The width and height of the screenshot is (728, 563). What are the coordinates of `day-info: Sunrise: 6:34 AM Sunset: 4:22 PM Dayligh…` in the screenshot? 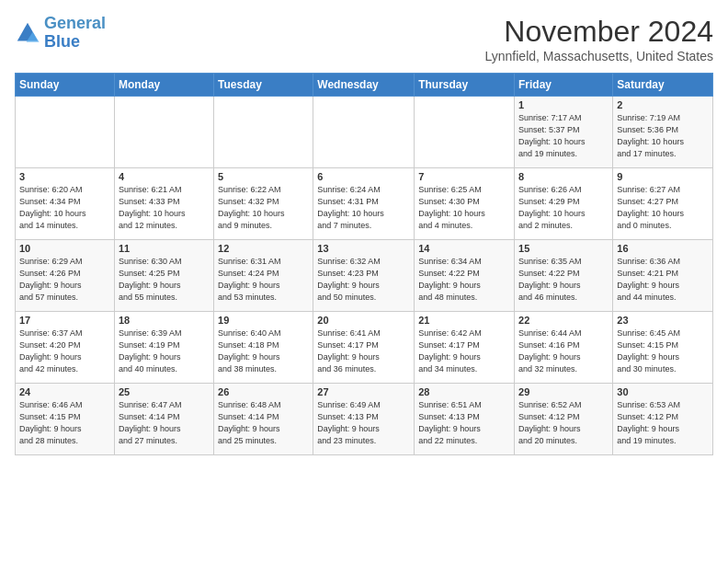 It's located at (464, 280).